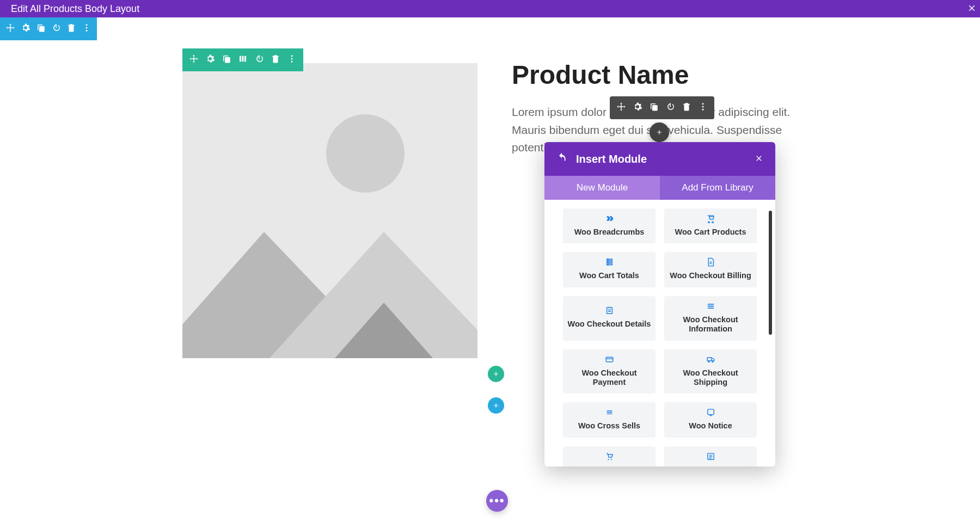  Describe the element at coordinates (48, 29) in the screenshot. I see `section-toolbar` at that location.